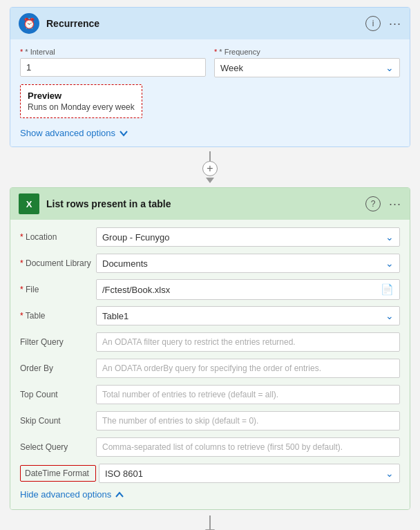 Image resolution: width=420 pixels, height=530 pixels. Describe the element at coordinates (210, 473) in the screenshot. I see `field-datetime-format: DateTime Format ISO 8601 ⌄` at that location.